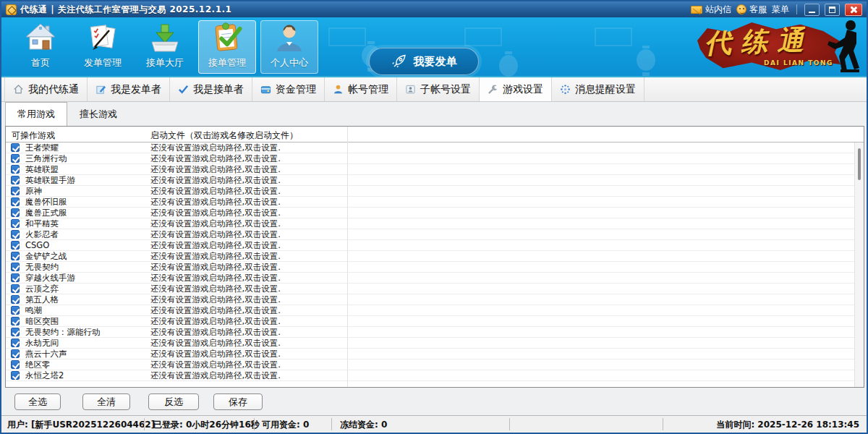 The height and width of the screenshot is (434, 868). Describe the element at coordinates (430, 148) in the screenshot. I see `table-row: 王者荣耀 还没有设置游戏启动路径,双击设置.` at that location.